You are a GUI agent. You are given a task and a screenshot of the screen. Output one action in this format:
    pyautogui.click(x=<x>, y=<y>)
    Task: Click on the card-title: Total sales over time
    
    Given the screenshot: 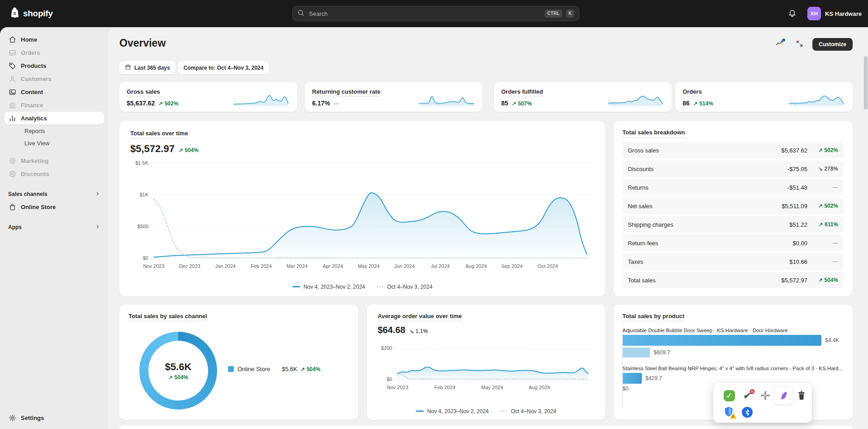 What is the action you would take?
    pyautogui.click(x=159, y=134)
    